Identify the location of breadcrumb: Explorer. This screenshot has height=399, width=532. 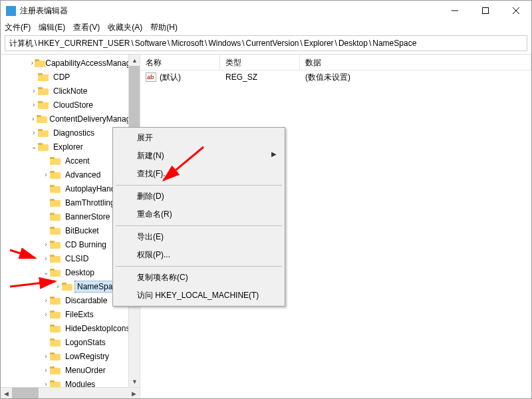
(321, 43).